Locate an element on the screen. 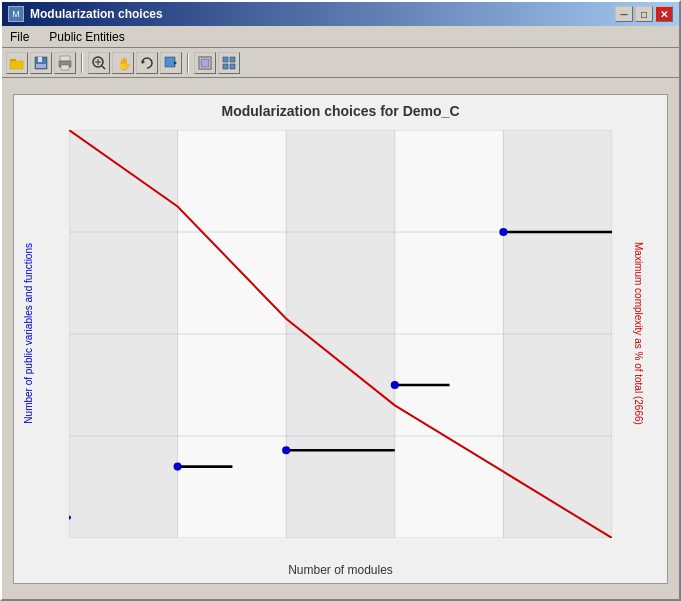 The height and width of the screenshot is (601, 681). toolbar-view2 is located at coordinates (229, 63).